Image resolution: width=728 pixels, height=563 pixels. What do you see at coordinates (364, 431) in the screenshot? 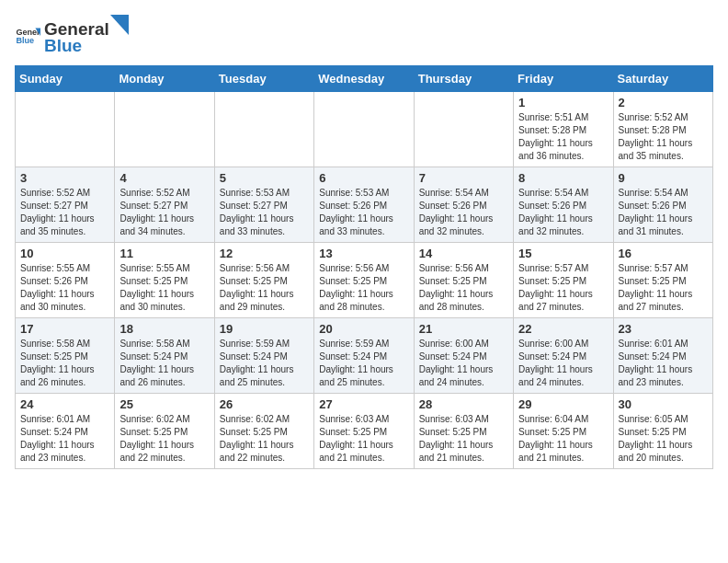
I see `calendar-week-5: 24Sunrise: 6:01 AM Sunset: 5:24 PM Dayli…` at bounding box center [364, 431].